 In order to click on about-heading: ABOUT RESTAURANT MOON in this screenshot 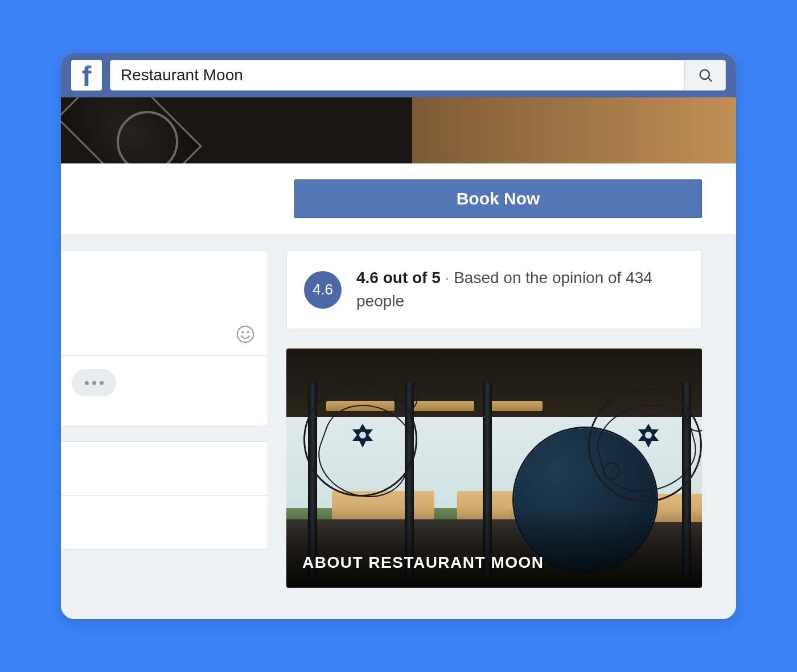, I will do `click(424, 563)`.